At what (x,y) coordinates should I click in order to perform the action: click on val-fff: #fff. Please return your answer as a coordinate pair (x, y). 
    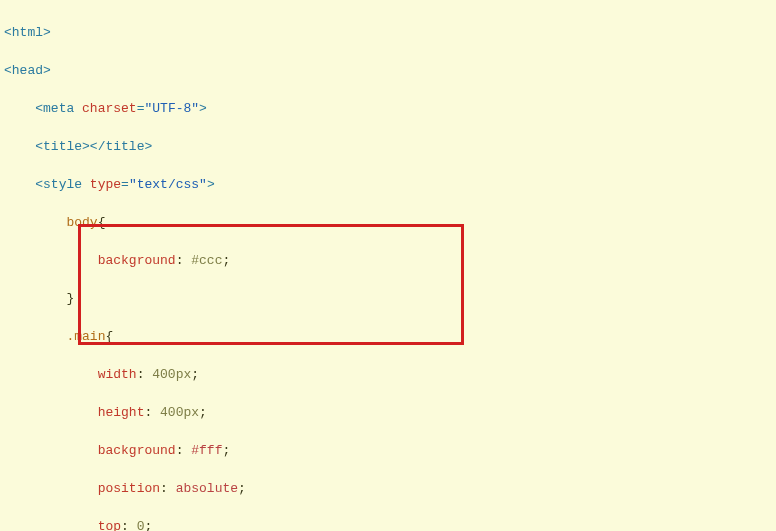
    Looking at the image, I should click on (202, 450).